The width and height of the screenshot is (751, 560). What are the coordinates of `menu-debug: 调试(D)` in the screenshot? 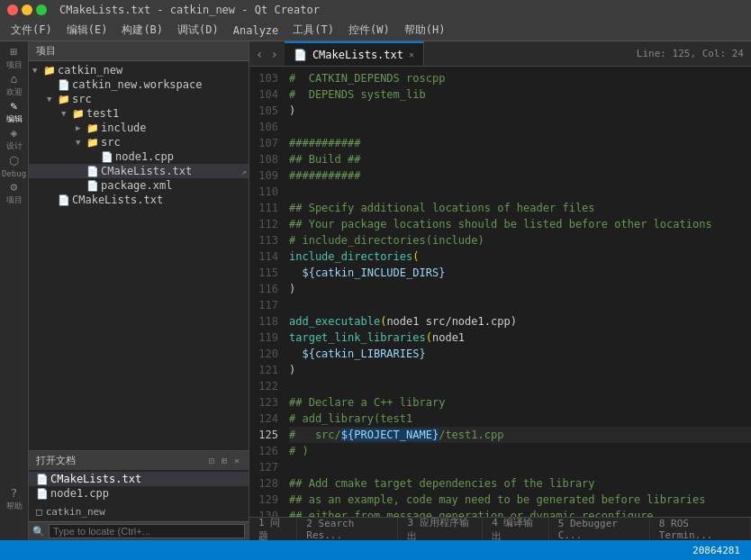 It's located at (198, 31).